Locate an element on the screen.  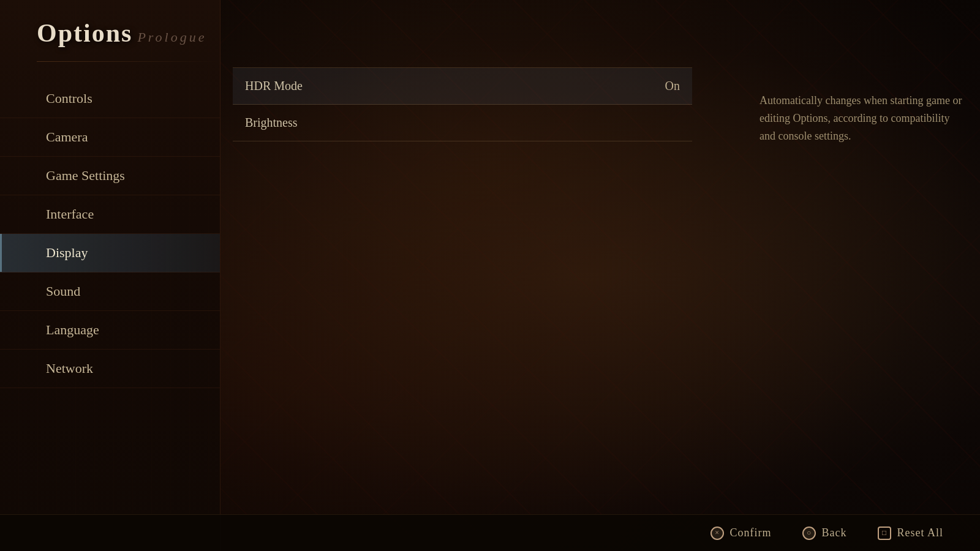
page-title: Options is located at coordinates (85, 33).